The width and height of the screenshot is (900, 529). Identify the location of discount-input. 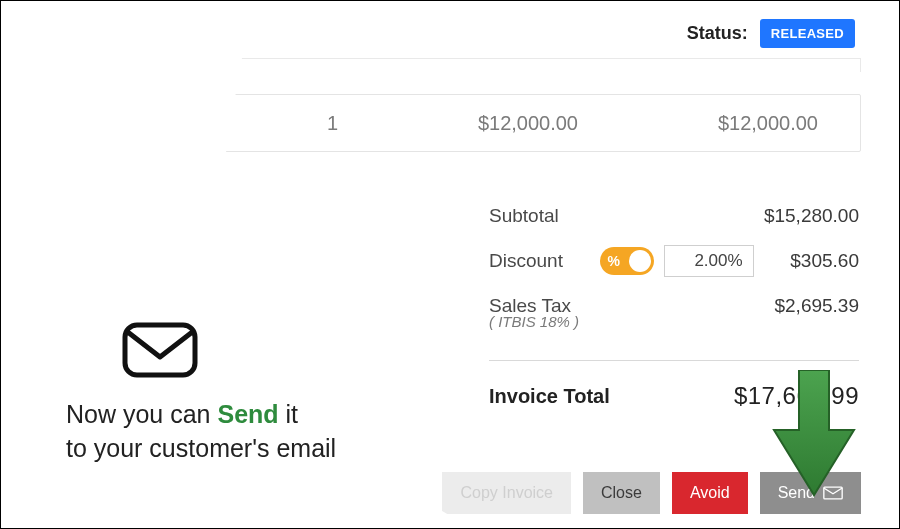
(709, 261).